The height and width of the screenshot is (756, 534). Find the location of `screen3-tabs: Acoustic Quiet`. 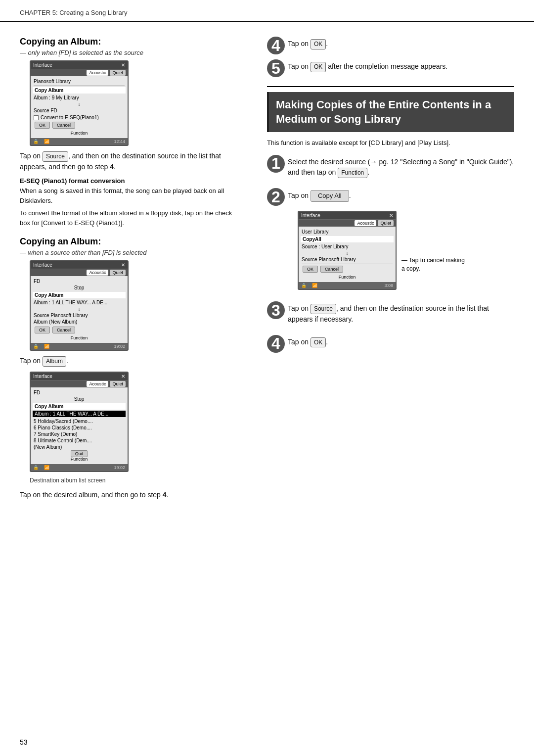

screen3-tabs: Acoustic Quiet is located at coordinates (79, 384).